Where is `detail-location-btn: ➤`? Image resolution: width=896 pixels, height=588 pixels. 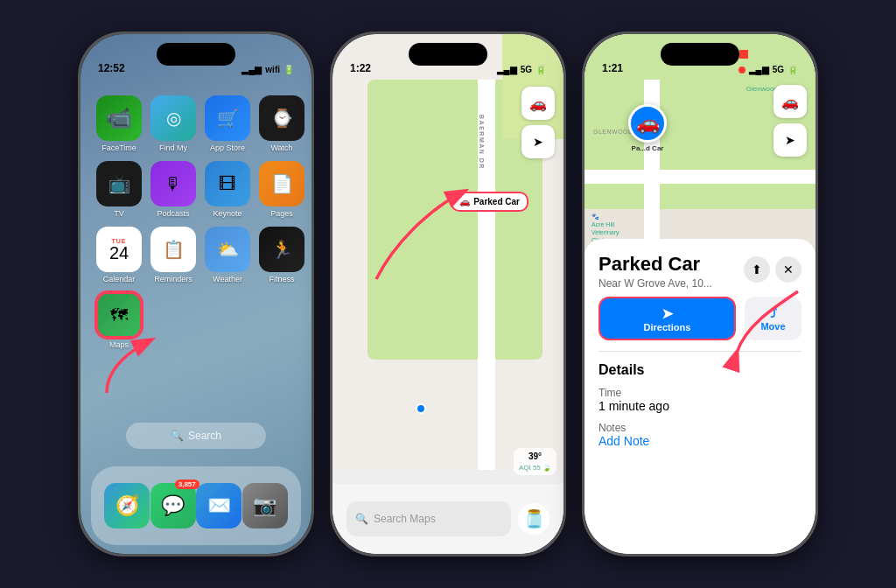 detail-location-btn: ➤ is located at coordinates (790, 140).